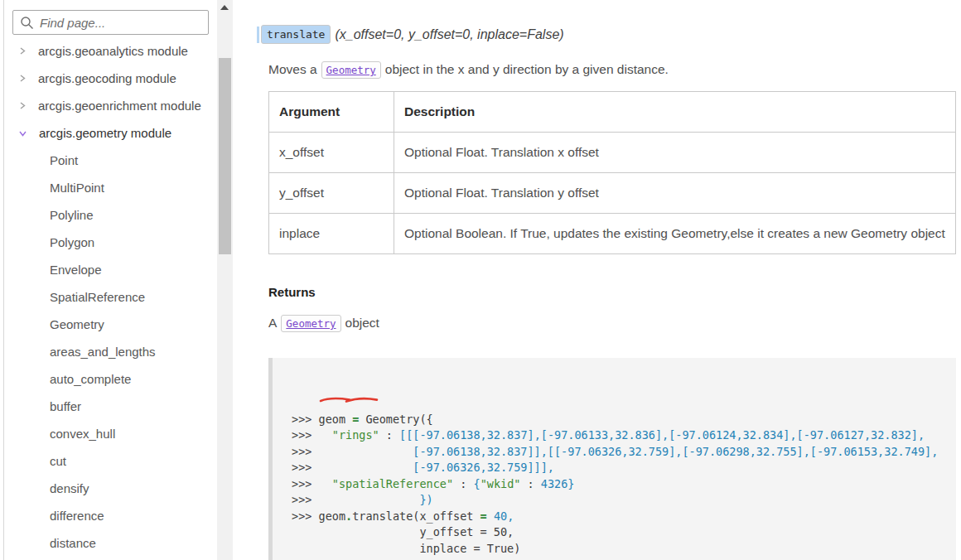 This screenshot has width=961, height=560. Describe the element at coordinates (331, 234) in the screenshot. I see `argument-cell: inplace` at that location.